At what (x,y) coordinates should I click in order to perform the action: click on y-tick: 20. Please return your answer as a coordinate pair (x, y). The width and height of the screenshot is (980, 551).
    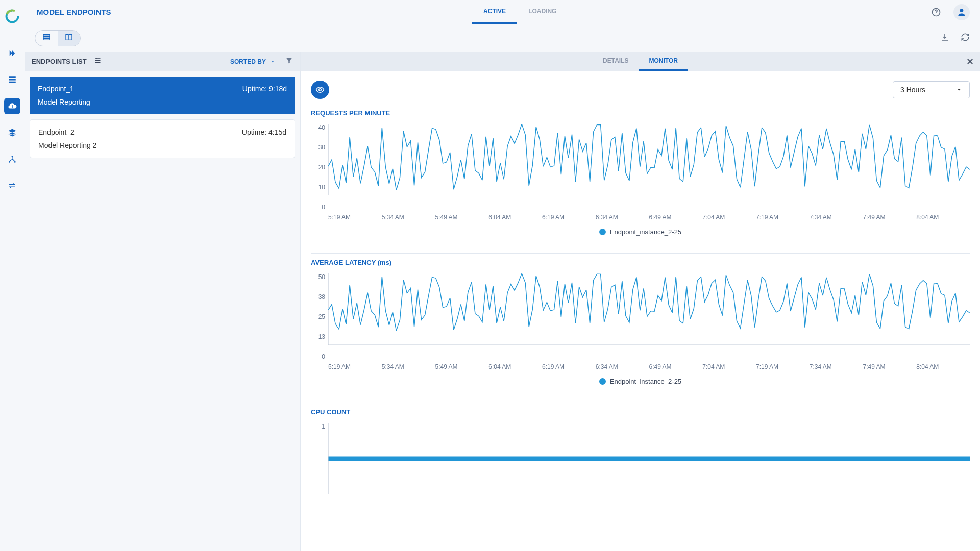
    Looking at the image, I should click on (322, 167).